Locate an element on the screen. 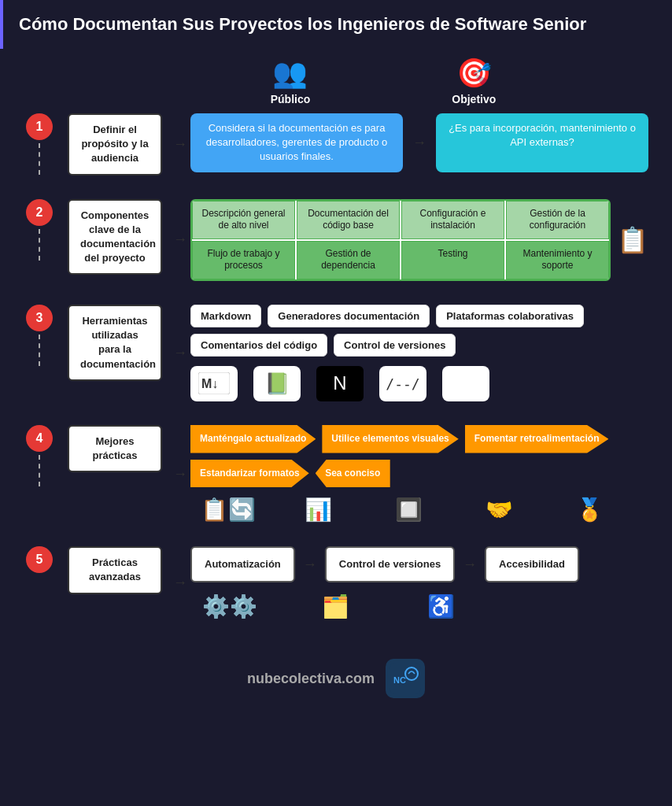  github-icon: ⬤ is located at coordinates (466, 384).